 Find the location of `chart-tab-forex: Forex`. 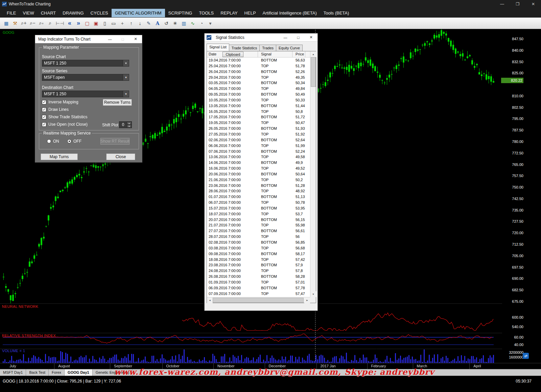

chart-tab-forex: Forex is located at coordinates (57, 372).